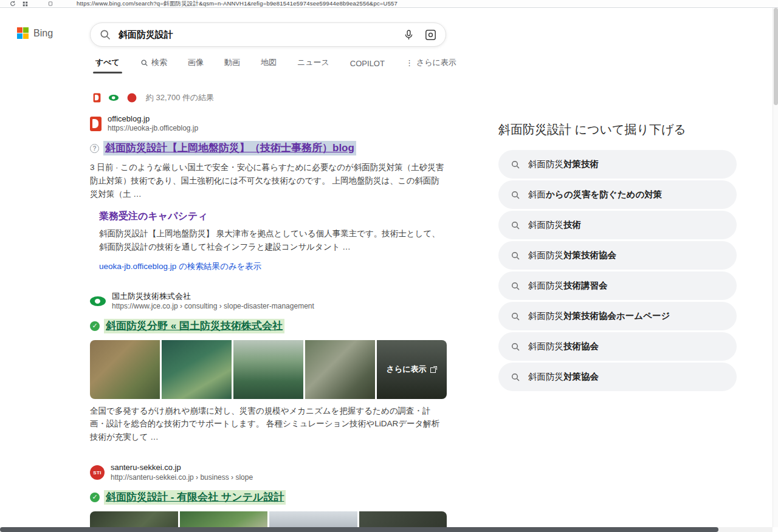  What do you see at coordinates (230, 148) in the screenshot?
I see `result-title-link: 斜面防災設計【上岡地盤防災】（技術士事務所）blog` at bounding box center [230, 148].